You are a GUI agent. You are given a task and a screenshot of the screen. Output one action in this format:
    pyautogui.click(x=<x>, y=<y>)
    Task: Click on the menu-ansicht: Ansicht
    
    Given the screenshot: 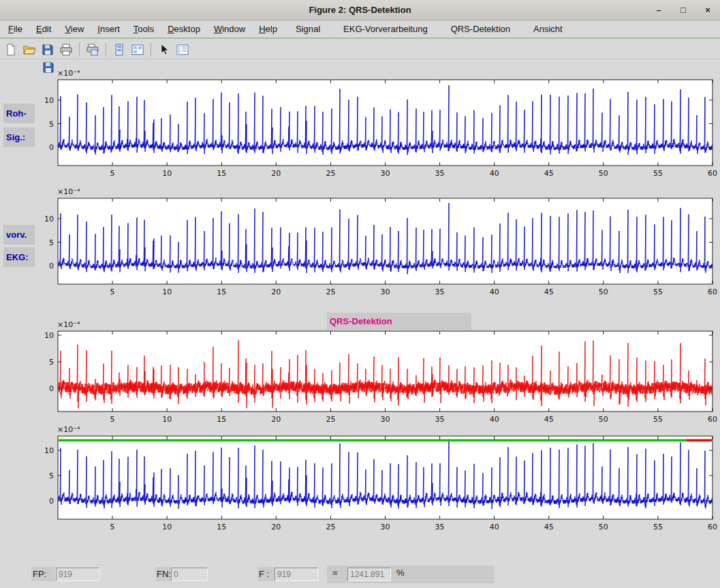 What is the action you would take?
    pyautogui.click(x=548, y=29)
    